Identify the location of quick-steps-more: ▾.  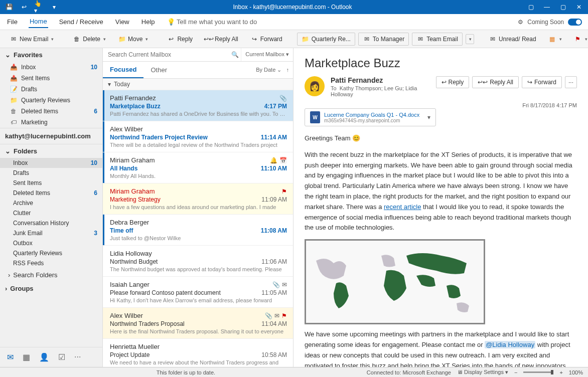
(470, 39).